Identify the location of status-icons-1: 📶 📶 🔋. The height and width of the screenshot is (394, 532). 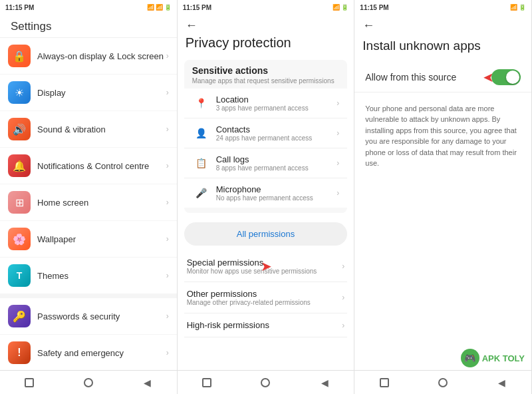
(160, 7).